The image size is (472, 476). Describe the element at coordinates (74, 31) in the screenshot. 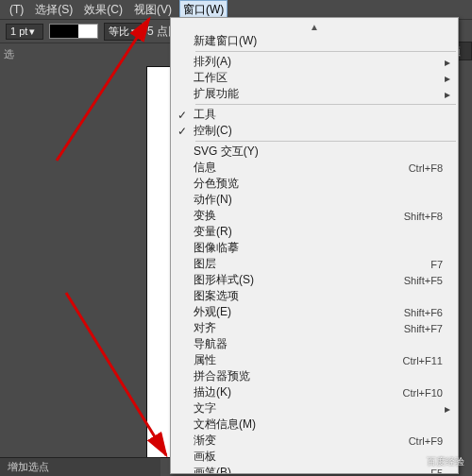

I see `stroke-profile` at that location.